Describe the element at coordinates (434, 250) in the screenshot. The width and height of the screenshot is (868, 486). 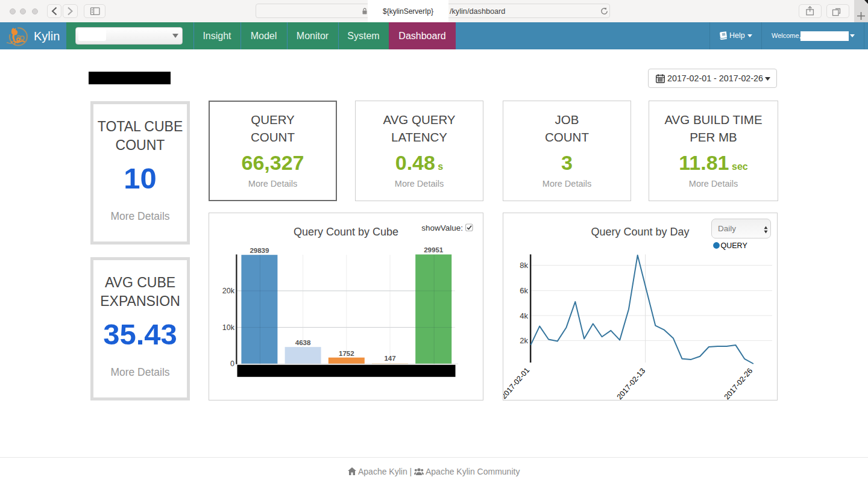
I see `svg-text: 29951` at that location.